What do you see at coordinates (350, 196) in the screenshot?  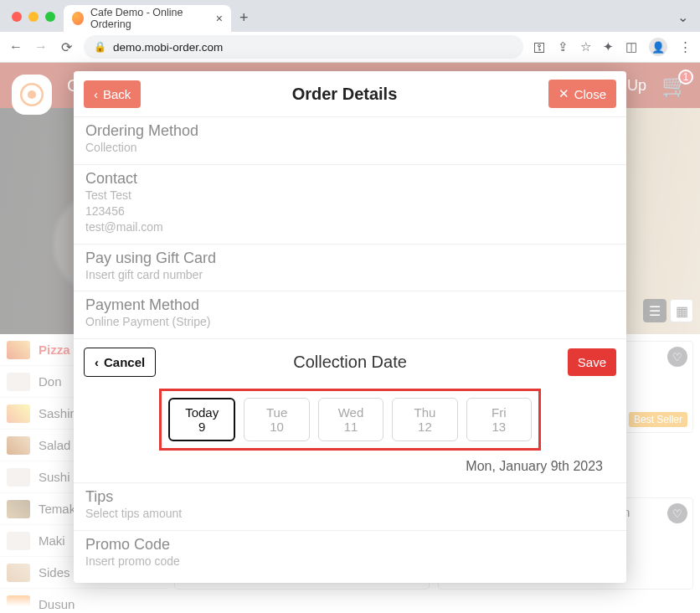 I see `contact-name: Test Test` at bounding box center [350, 196].